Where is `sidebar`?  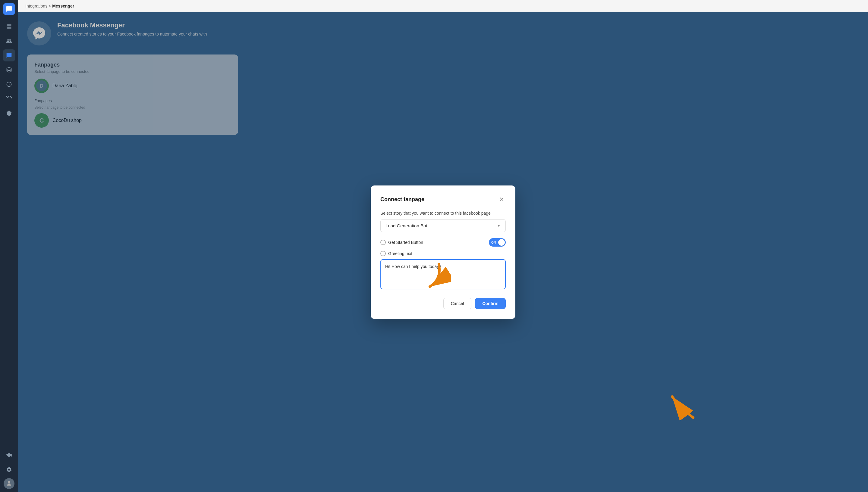
sidebar is located at coordinates (9, 246).